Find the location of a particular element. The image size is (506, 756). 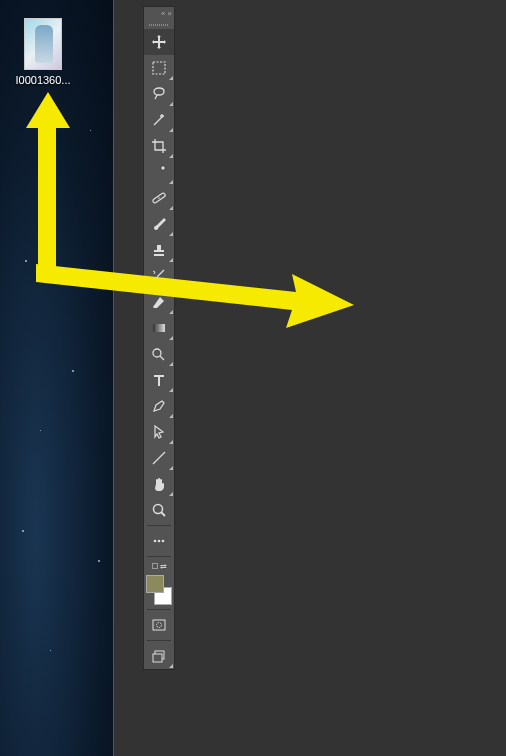

pen-icon is located at coordinates (159, 406).